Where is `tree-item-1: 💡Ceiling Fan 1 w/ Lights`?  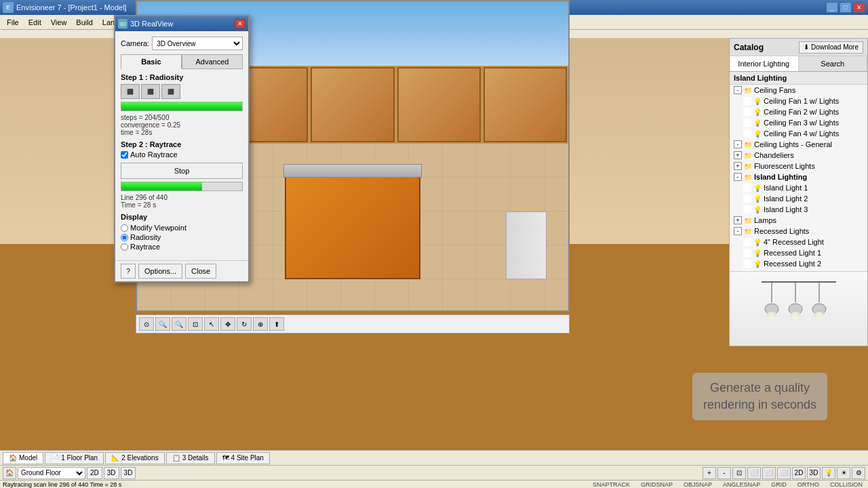
tree-item-1: 💡Ceiling Fan 1 w/ Lights is located at coordinates (799, 101).